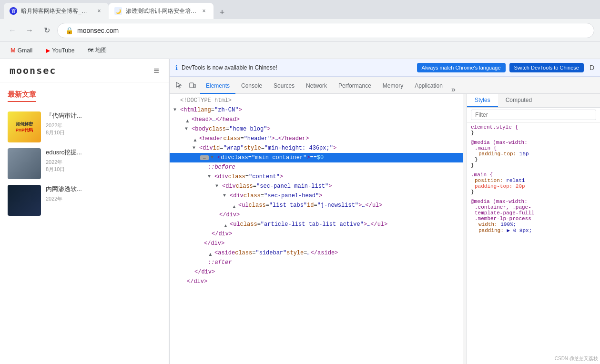 The image size is (600, 364). What do you see at coordinates (104, 199) in the screenshot?
I see `article-date-3: 2022年` at bounding box center [104, 199].